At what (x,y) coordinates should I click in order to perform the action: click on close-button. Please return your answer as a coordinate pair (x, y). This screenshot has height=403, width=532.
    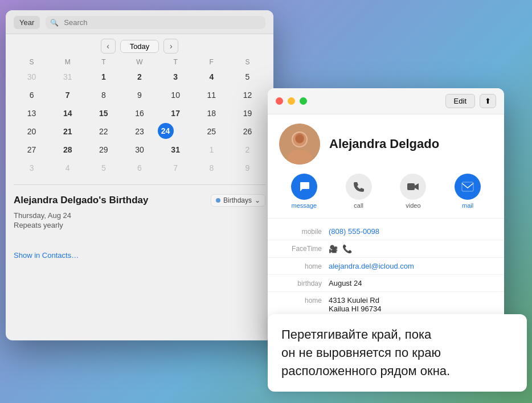
    Looking at the image, I should click on (279, 101).